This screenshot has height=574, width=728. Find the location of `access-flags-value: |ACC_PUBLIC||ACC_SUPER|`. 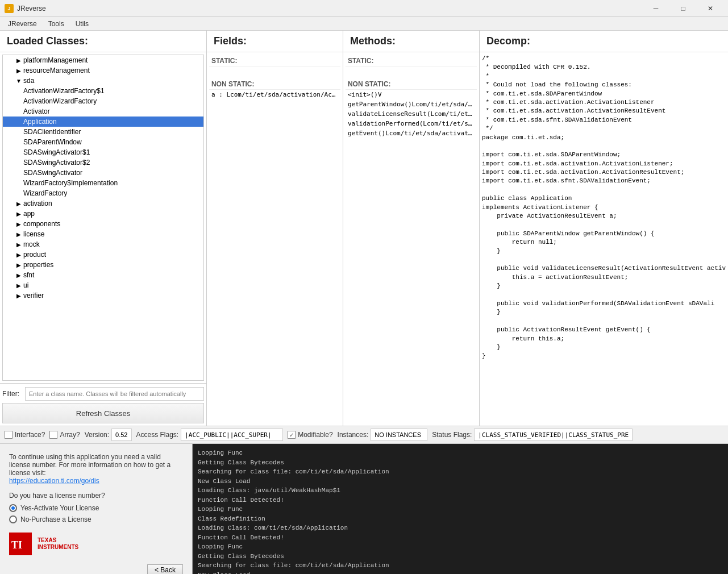

access-flags-value: |ACC_PUBLIC||ACC_SUPER| is located at coordinates (232, 435).